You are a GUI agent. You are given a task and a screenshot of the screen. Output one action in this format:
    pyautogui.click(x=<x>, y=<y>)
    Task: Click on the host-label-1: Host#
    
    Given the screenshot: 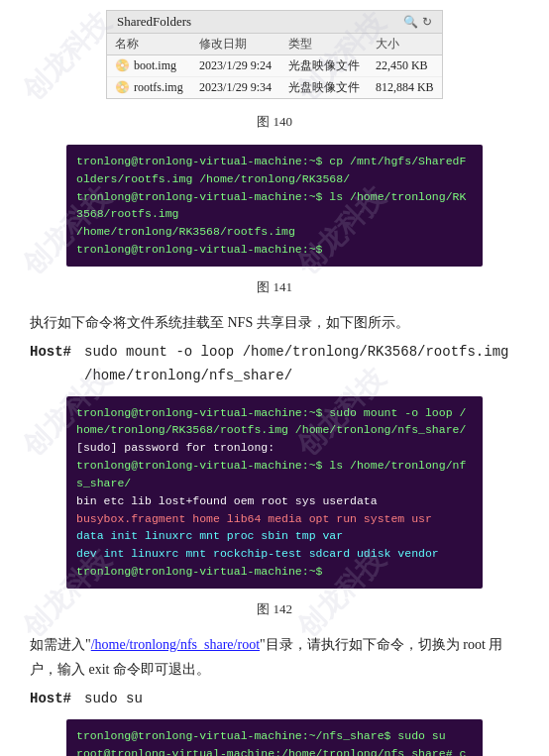 What is the action you would take?
    pyautogui.click(x=57, y=353)
    